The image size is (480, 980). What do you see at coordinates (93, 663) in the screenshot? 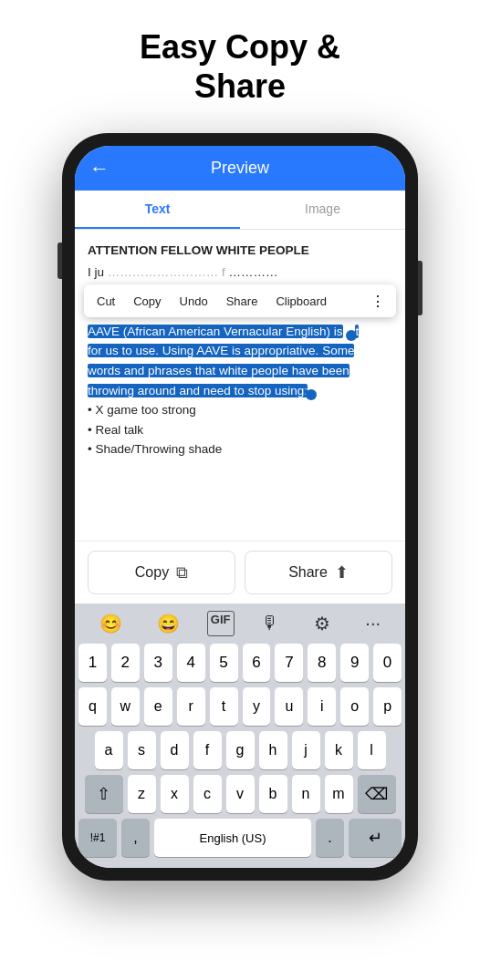
I see `key-1: 1` at bounding box center [93, 663].